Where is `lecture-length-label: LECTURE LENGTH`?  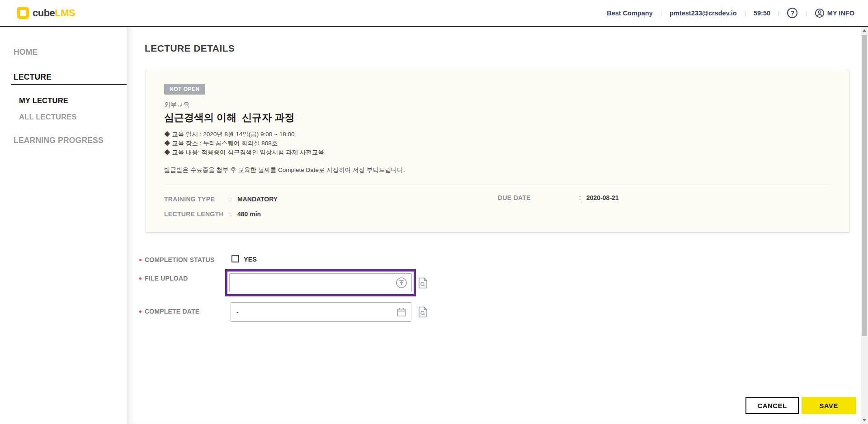
lecture-length-label: LECTURE LENGTH is located at coordinates (197, 214).